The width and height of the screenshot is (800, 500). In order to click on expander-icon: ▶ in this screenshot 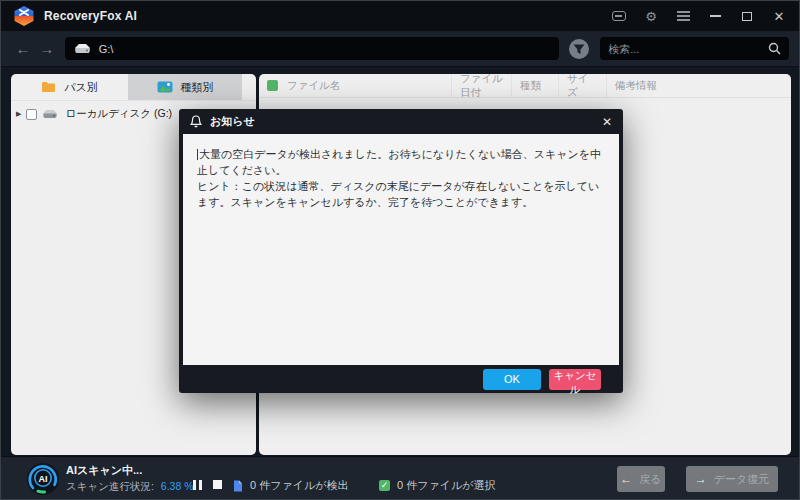, I will do `click(18, 114)`.